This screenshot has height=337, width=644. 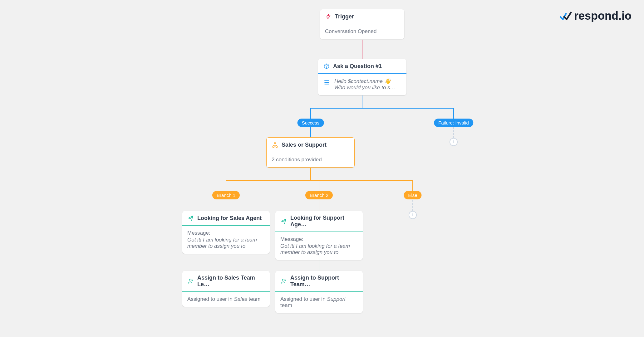 What do you see at coordinates (365, 88) in the screenshot?
I see `question-line2: Who would you like to s…` at bounding box center [365, 88].